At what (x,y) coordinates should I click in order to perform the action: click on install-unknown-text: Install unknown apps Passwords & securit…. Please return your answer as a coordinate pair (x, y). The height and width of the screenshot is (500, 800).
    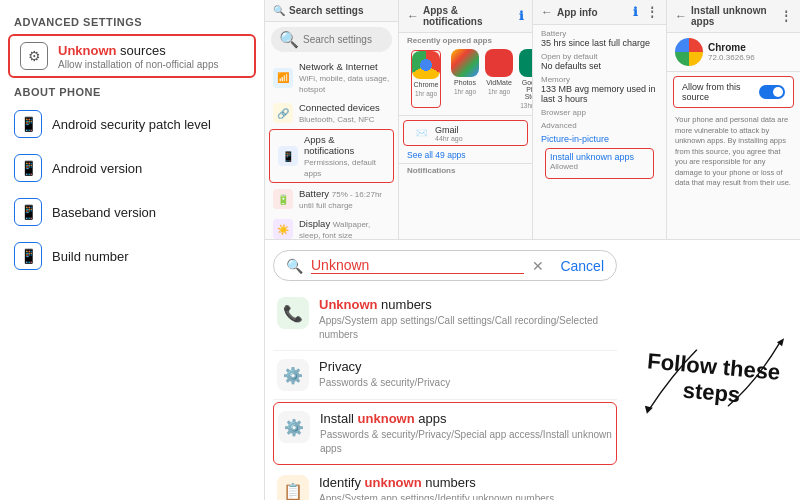
    Looking at the image, I should click on (466, 434).